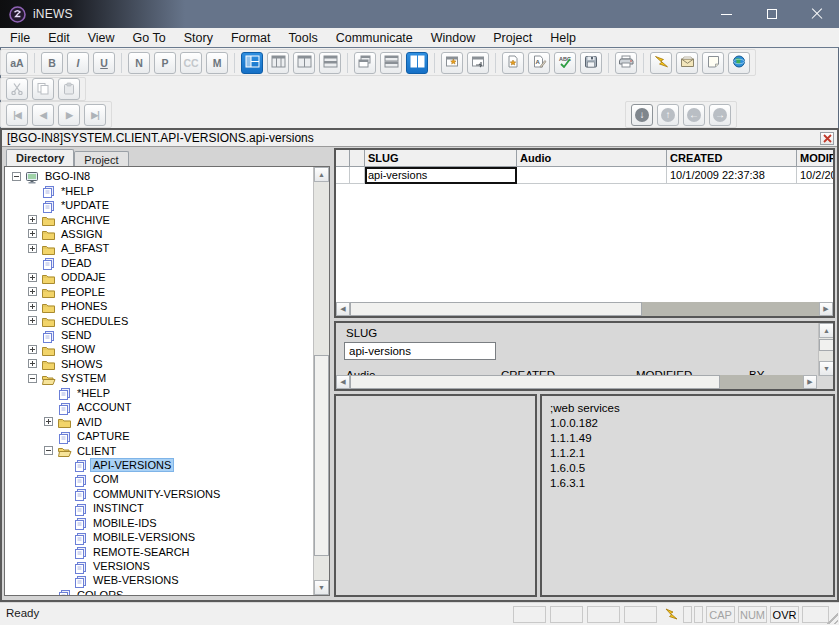  What do you see at coordinates (95, 115) in the screenshot?
I see `go-last-button: ▶|` at bounding box center [95, 115].